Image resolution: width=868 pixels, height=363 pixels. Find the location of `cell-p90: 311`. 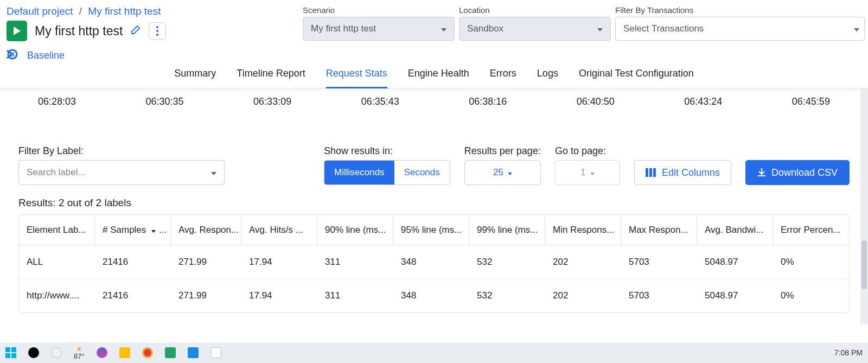

cell-p90: 311 is located at coordinates (355, 296).